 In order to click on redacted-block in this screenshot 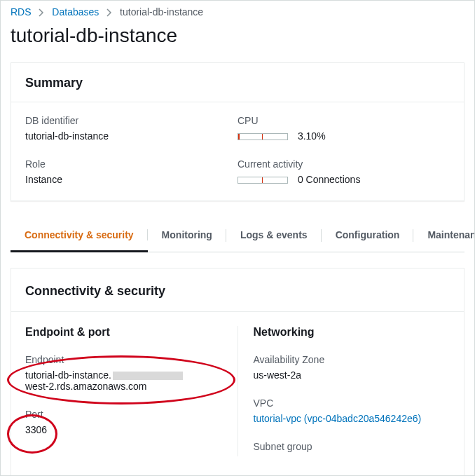, I will do `click(148, 376)`.